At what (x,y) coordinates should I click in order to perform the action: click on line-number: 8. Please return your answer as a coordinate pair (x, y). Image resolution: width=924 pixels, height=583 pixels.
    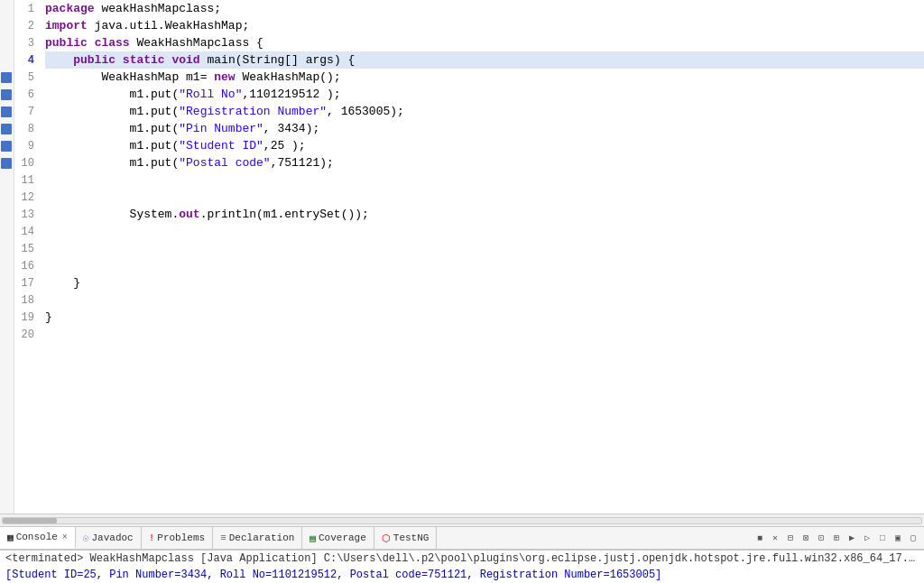
    Looking at the image, I should click on (26, 128).